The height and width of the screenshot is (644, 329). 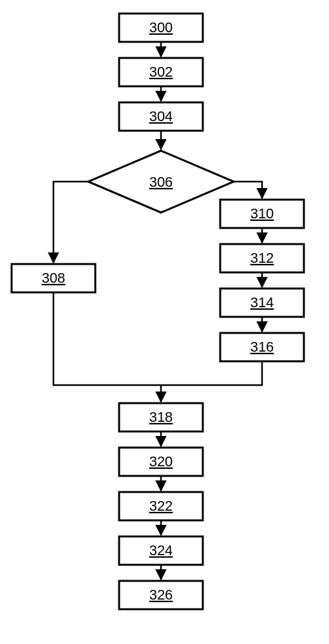 What do you see at coordinates (161, 461) in the screenshot?
I see `node-320-label: 320` at bounding box center [161, 461].